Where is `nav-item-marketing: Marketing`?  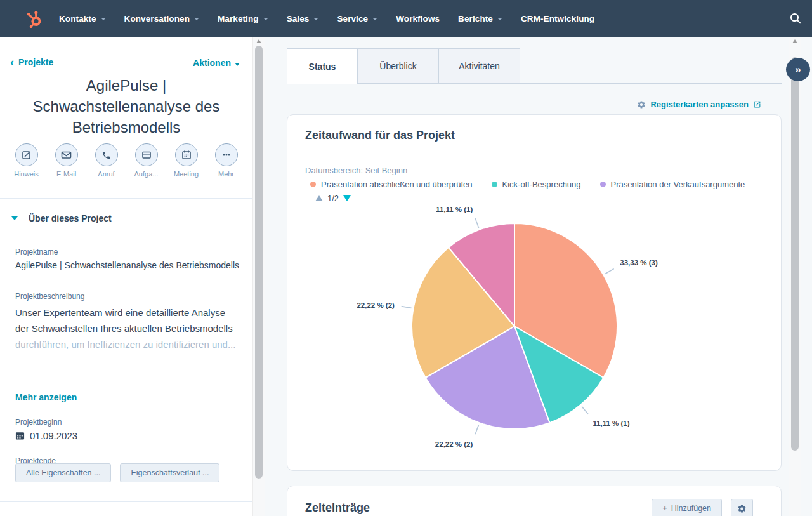
nav-item-marketing: Marketing is located at coordinates (243, 19).